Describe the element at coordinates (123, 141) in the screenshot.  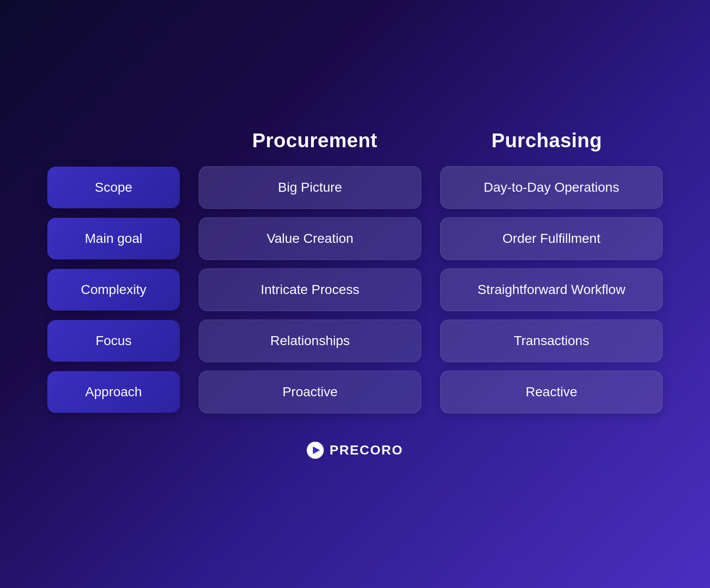
I see `header-spacer` at that location.